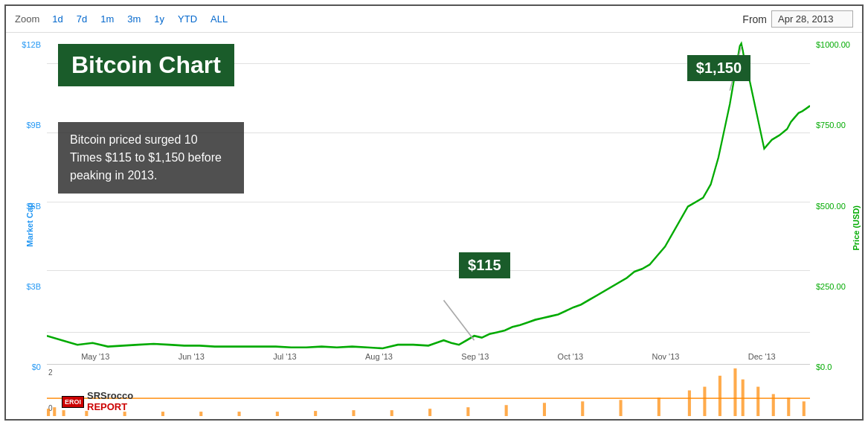  What do you see at coordinates (428, 390) in the screenshot?
I see `volume-area: 24h Vol 2 0` at bounding box center [428, 390].